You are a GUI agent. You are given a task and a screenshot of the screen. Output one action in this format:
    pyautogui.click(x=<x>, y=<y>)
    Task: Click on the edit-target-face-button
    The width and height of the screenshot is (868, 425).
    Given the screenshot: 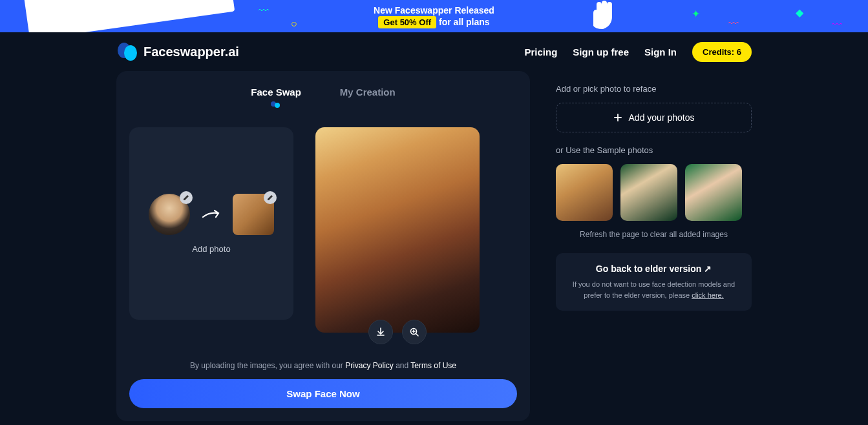 What is the action you would take?
    pyautogui.click(x=270, y=198)
    